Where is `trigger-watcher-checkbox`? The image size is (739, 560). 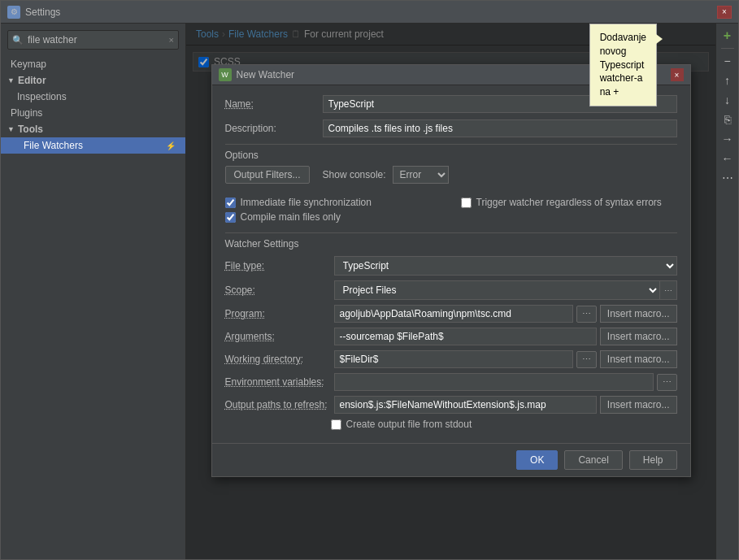 trigger-watcher-checkbox is located at coordinates (467, 203).